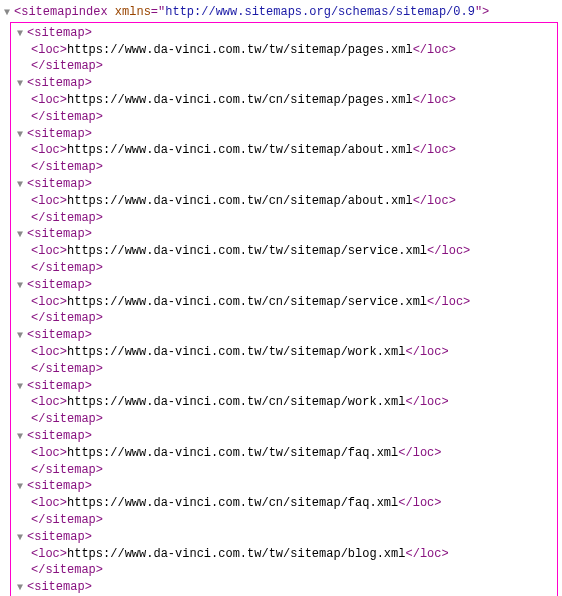 The height and width of the screenshot is (596, 562). I want to click on root-open-tag-line: ▼<sitemapindex xmlns="http://www.sitemap…, so click(281, 12).